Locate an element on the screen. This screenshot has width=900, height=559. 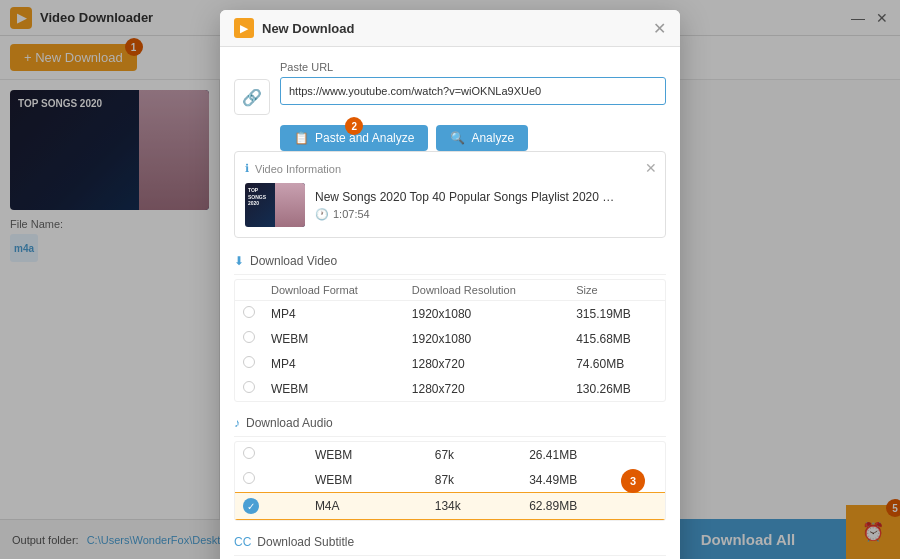
video-format-row: MP4 1920x1080 315.19MB is located at coordinates (450, 314).